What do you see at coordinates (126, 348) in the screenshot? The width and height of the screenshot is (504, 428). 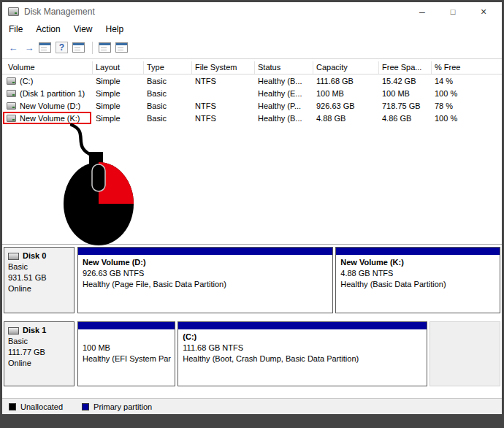 I see `partition-info: 100 MB` at bounding box center [126, 348].